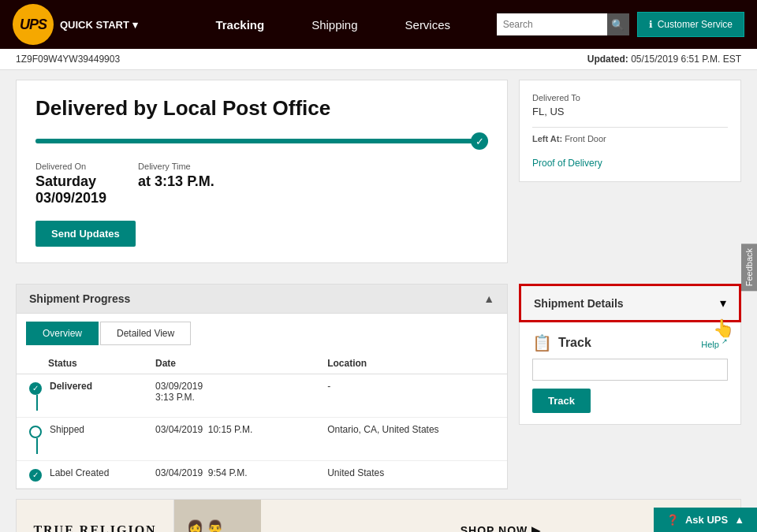 Image resolution: width=757 pixels, height=532 pixels. I want to click on table-row: Shipped 03/04/2019 10:15 P.M. Ontario, C…, so click(262, 440).